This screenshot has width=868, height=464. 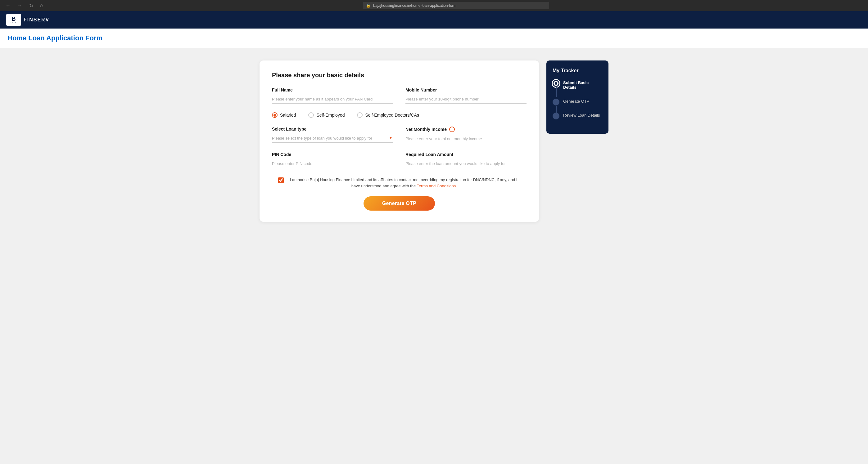 What do you see at coordinates (332, 160) in the screenshot?
I see `pin-code-field: PIN Code` at bounding box center [332, 160].